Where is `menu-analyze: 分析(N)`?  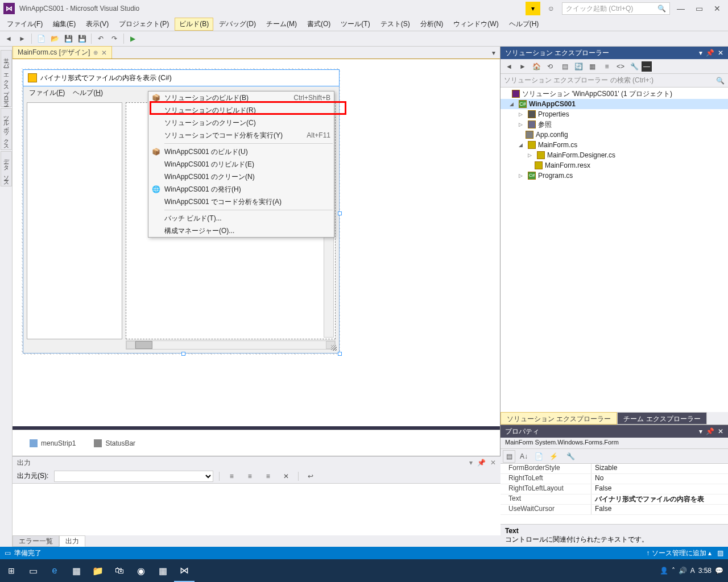
menu-analyze: 分析(N) is located at coordinates (432, 24).